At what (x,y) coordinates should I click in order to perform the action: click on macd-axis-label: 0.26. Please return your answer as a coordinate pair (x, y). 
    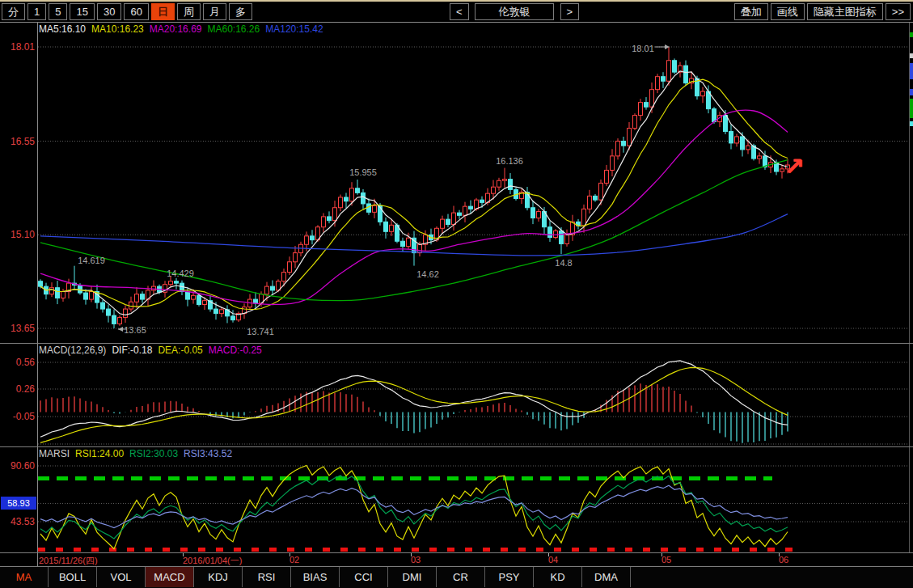
    Looking at the image, I should click on (18, 389).